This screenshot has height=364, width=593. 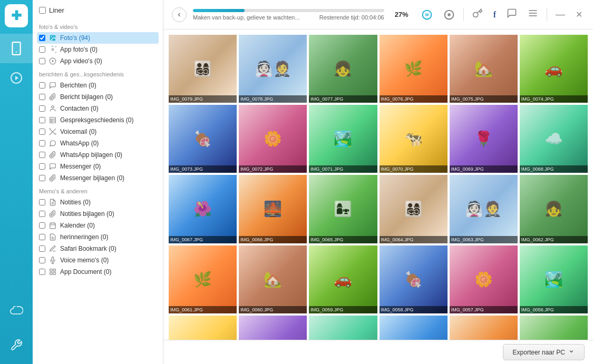 What do you see at coordinates (42, 61) in the screenshot?
I see `app-videos-checkbox` at bounding box center [42, 61].